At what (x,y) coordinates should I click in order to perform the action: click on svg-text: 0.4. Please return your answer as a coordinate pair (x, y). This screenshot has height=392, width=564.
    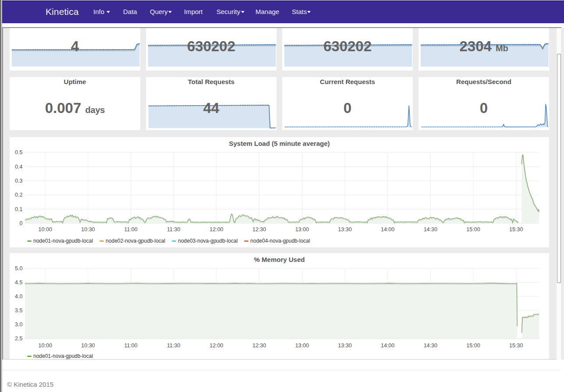
    Looking at the image, I should click on (18, 167).